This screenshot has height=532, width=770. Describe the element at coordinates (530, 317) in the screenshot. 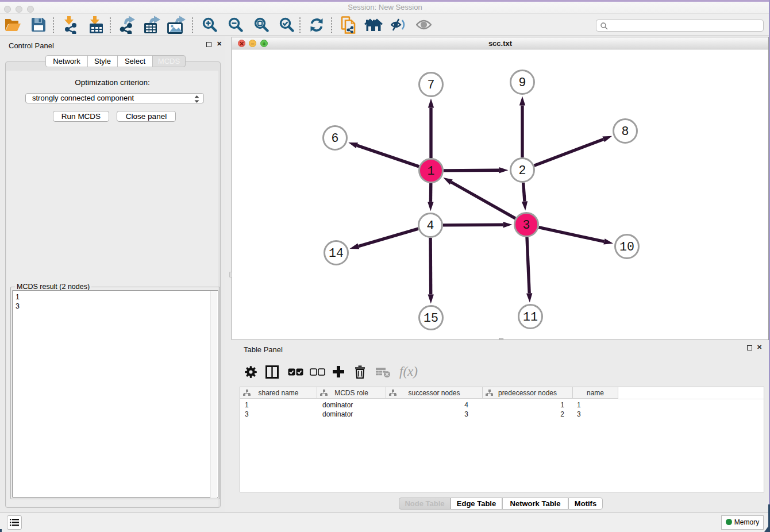

I see `svg-text: 11` at that location.